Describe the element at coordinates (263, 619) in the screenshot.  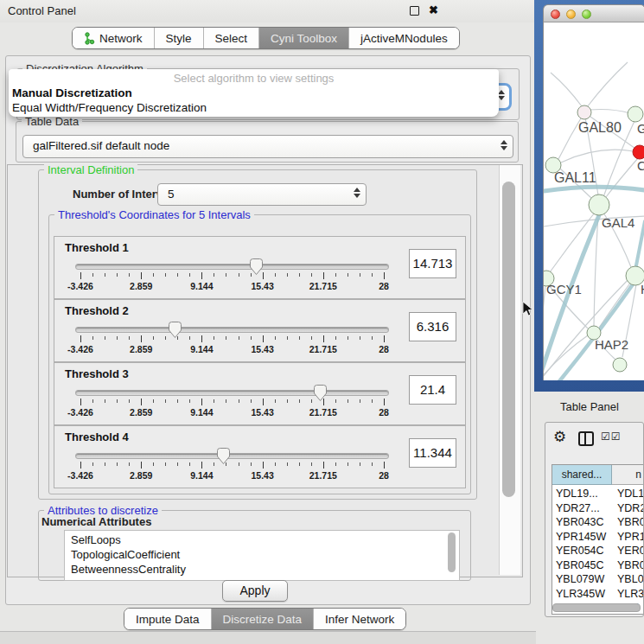
I see `tab-discretize-data: Discretize Data` at that location.